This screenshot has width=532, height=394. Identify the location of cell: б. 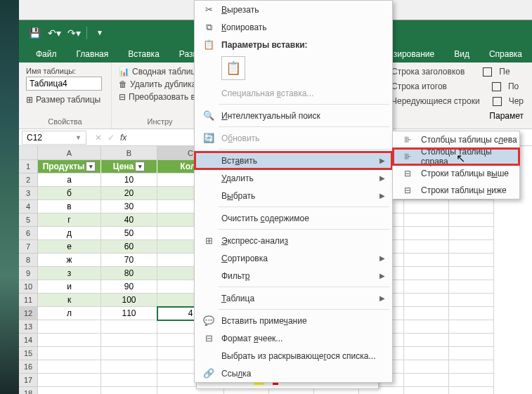
(70, 194).